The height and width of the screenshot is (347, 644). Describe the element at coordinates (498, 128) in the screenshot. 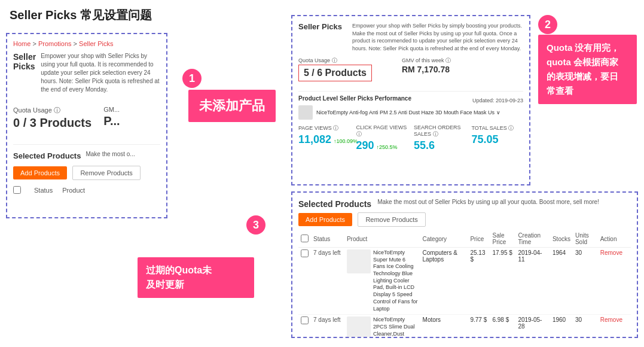

I see `metric-total-sales-label: TOTAL SALES ⓘ` at that location.